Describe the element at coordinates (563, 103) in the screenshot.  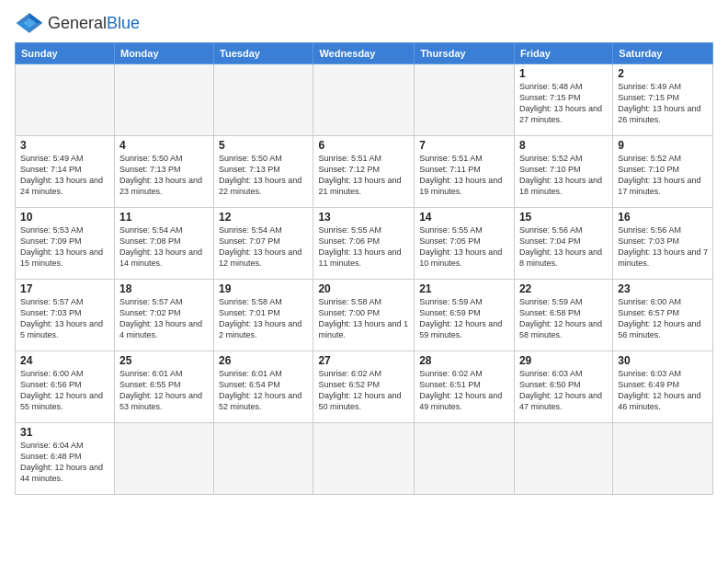
I see `day-info: Sunrise: 5:48 AMSunset: 7:15 PMDaylight:…` at that location.